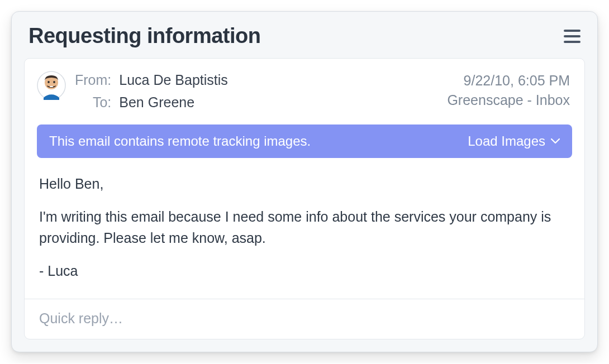 Image resolution: width=609 pixels, height=364 pixels. What do you see at coordinates (173, 103) in the screenshot?
I see `to-value: Ben Greene` at bounding box center [173, 103].